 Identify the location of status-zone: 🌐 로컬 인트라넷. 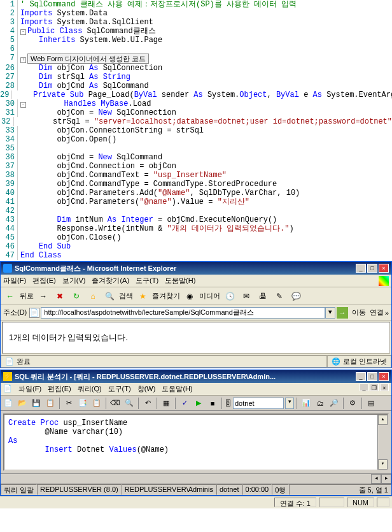
(359, 362).